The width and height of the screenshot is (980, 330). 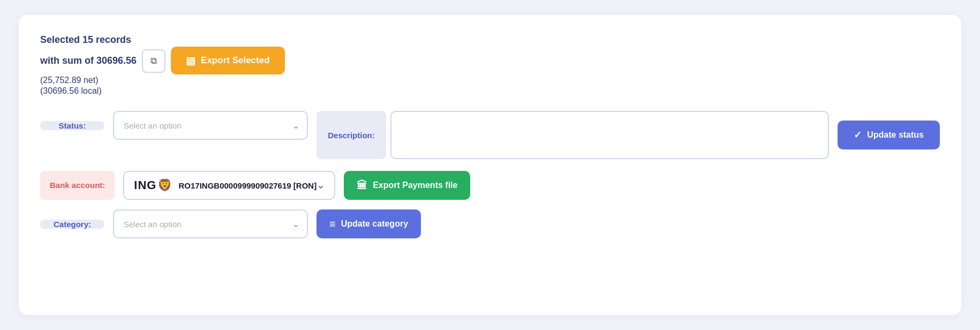 I want to click on export-selected-button: ▤ Export Selected, so click(x=228, y=61).